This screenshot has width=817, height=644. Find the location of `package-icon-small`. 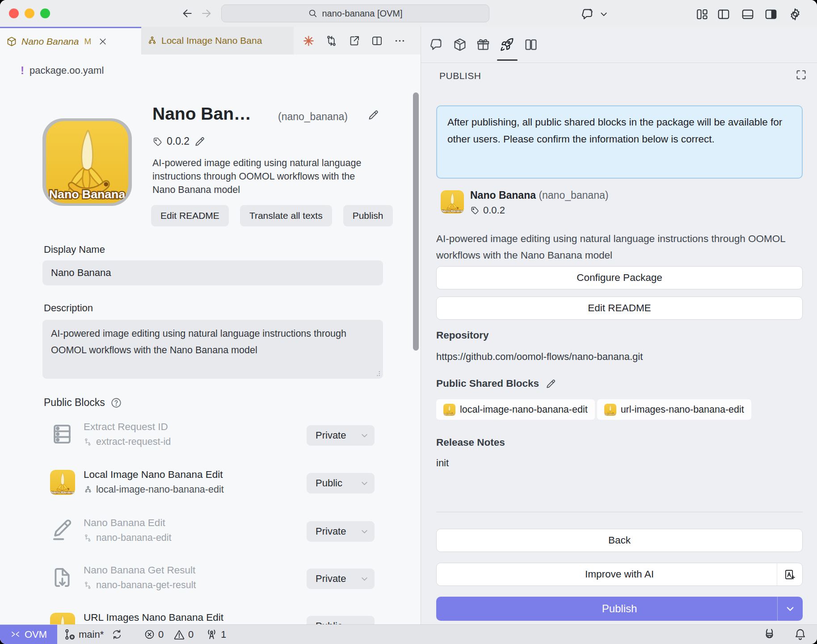

package-icon-small is located at coordinates (452, 202).